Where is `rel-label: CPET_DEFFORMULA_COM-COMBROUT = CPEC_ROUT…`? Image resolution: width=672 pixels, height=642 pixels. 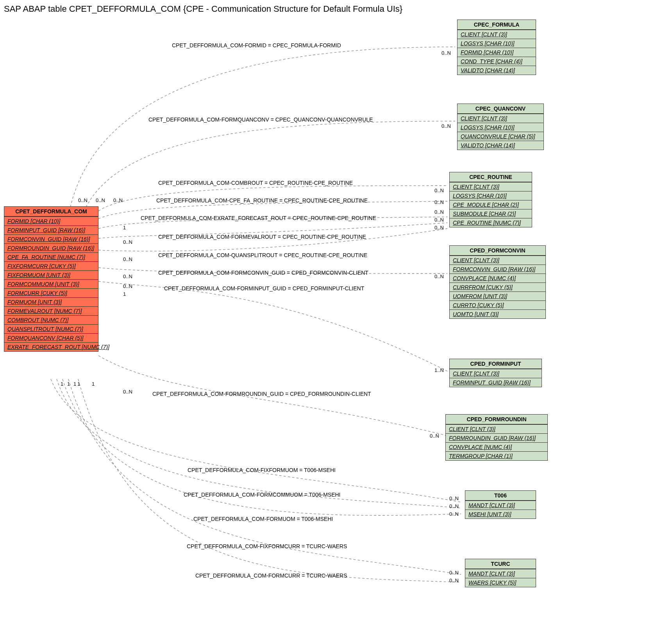 rel-label: CPET_DEFFORMULA_COM-COMBROUT = CPEC_ROUT… is located at coordinates (256, 183).